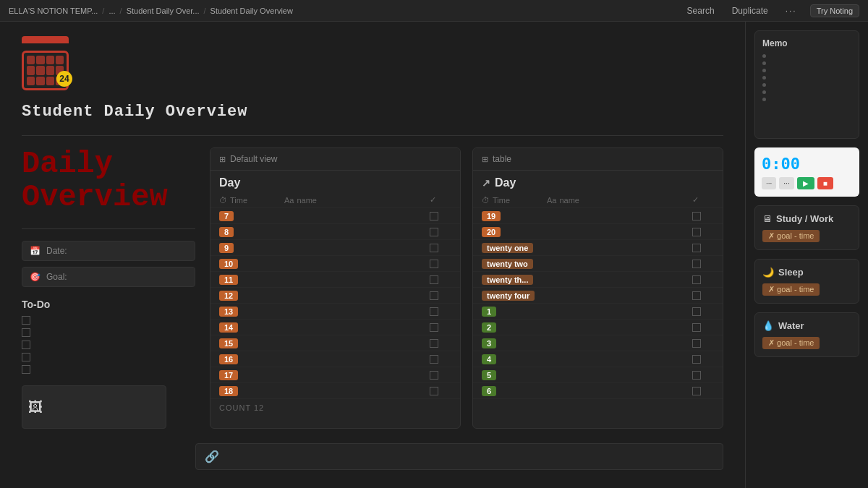 The height and width of the screenshot is (488, 868). Describe the element at coordinates (597, 375) in the screenshot. I see `db2-row-11: 5` at that location.